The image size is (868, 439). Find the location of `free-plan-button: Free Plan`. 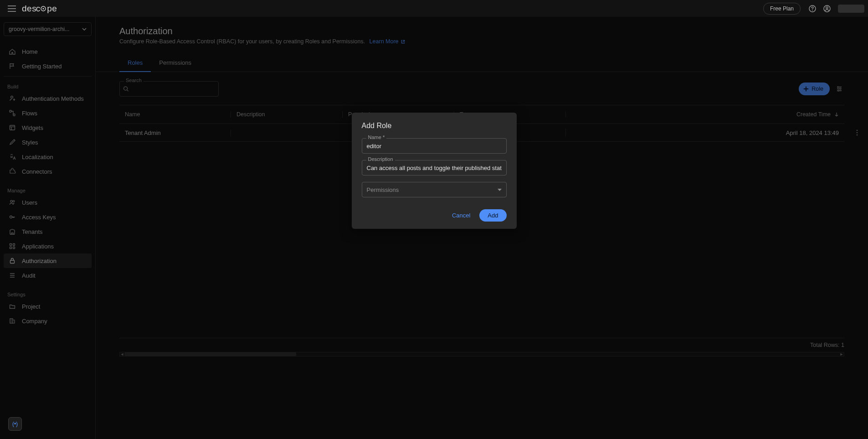

free-plan-button: Free Plan is located at coordinates (782, 9).